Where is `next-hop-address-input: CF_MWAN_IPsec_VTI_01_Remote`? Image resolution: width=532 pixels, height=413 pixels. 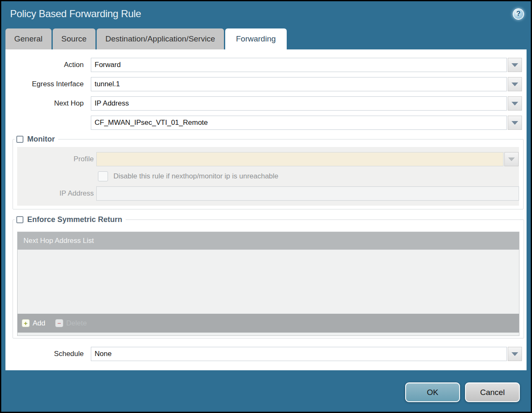
next-hop-address-input: CF_MWAN_IPsec_VTI_01_Remote is located at coordinates (299, 123).